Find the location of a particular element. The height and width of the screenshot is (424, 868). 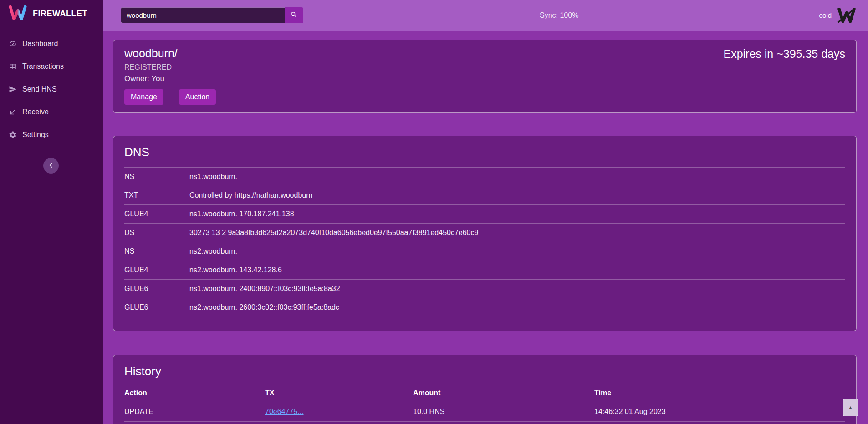

history-column-time: Time is located at coordinates (720, 393).